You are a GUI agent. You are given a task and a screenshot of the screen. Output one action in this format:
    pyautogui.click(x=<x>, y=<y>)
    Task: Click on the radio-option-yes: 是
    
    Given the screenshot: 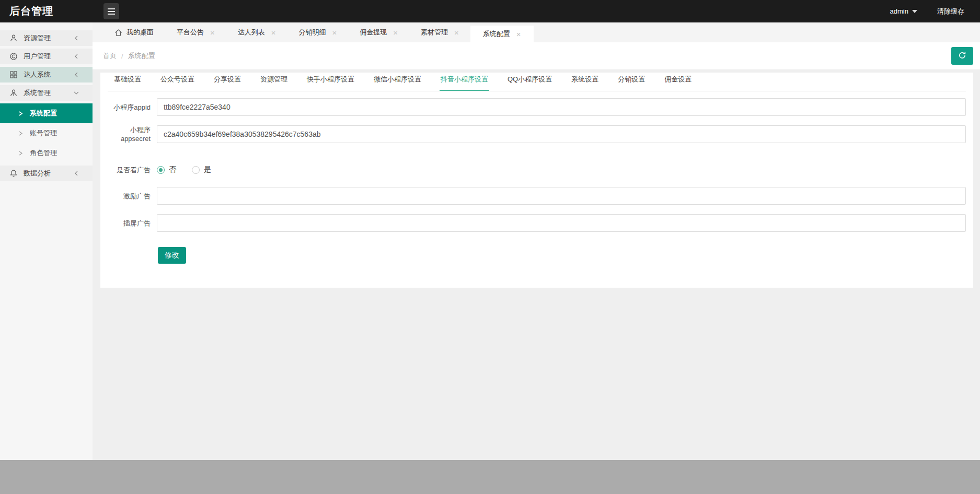 What is the action you would take?
    pyautogui.click(x=202, y=170)
    